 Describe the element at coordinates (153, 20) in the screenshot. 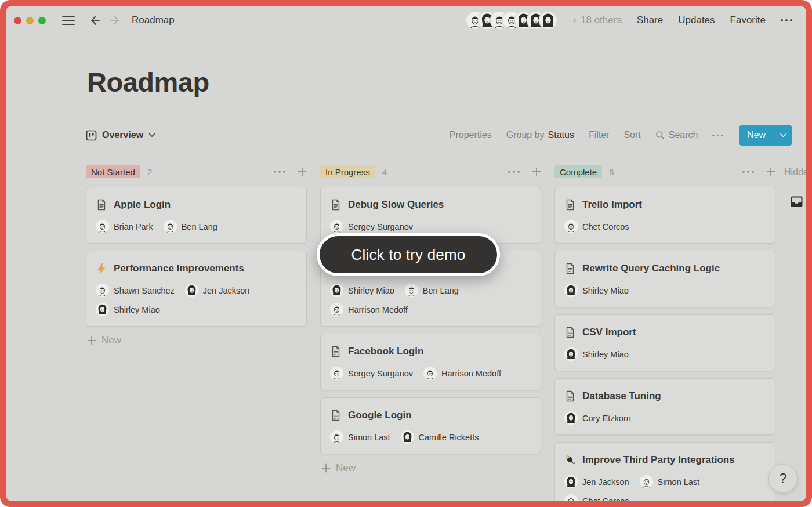

I see `breadcrumb-page-title: Roadmap` at that location.